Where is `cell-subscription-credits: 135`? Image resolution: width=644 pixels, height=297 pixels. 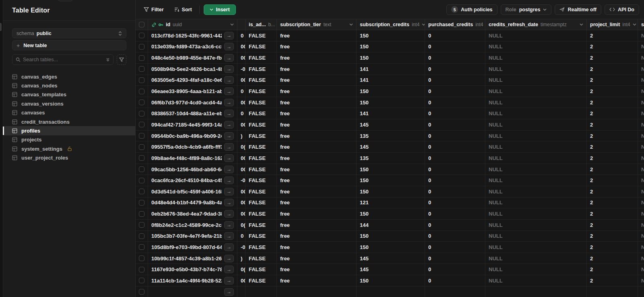 cell-subscription-credits: 135 is located at coordinates (391, 158).